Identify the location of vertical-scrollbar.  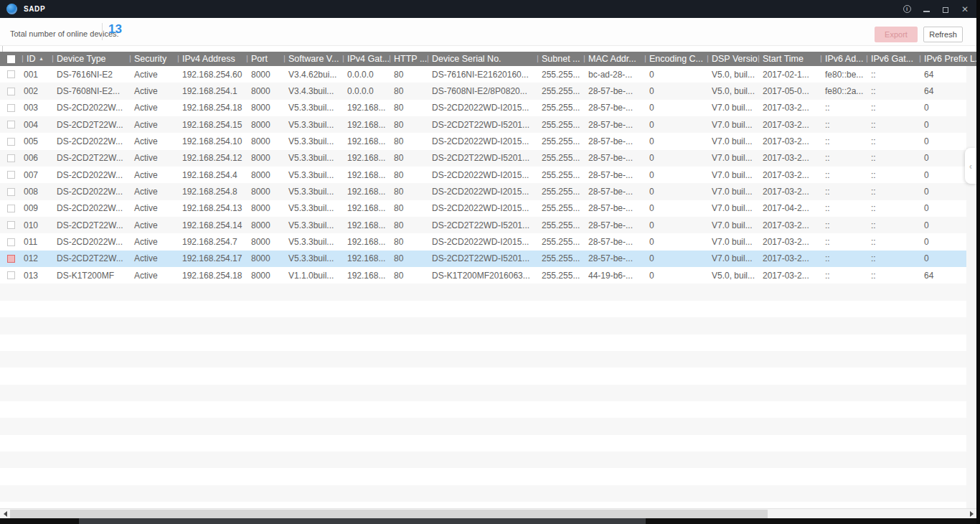
(971, 287).